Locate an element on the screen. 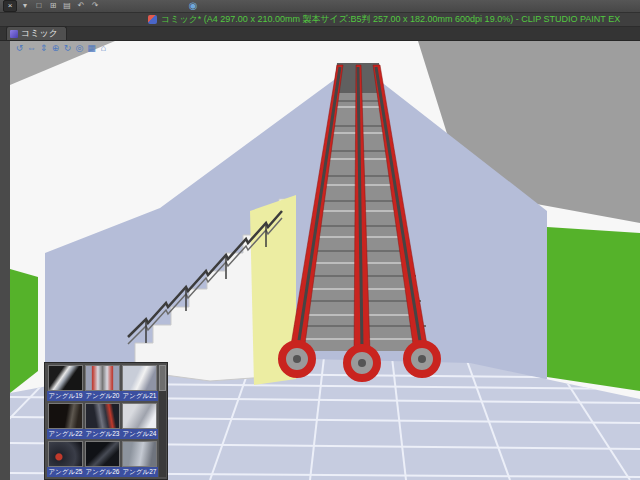 The height and width of the screenshot is (480, 640). snap-grid-icon: ▦ is located at coordinates (92, 48).